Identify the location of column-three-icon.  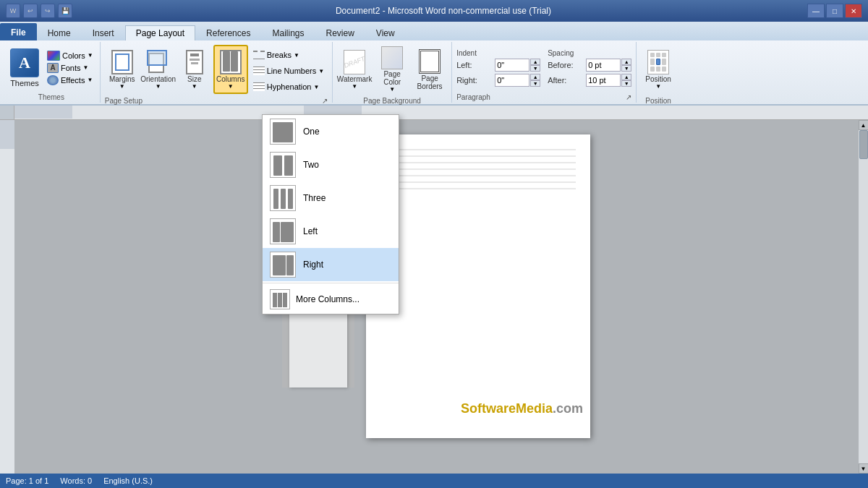
(283, 198).